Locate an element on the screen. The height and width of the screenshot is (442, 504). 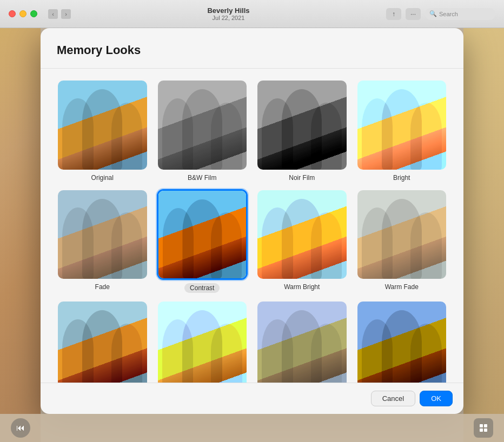
look-photo-warm-contrast is located at coordinates (103, 342).